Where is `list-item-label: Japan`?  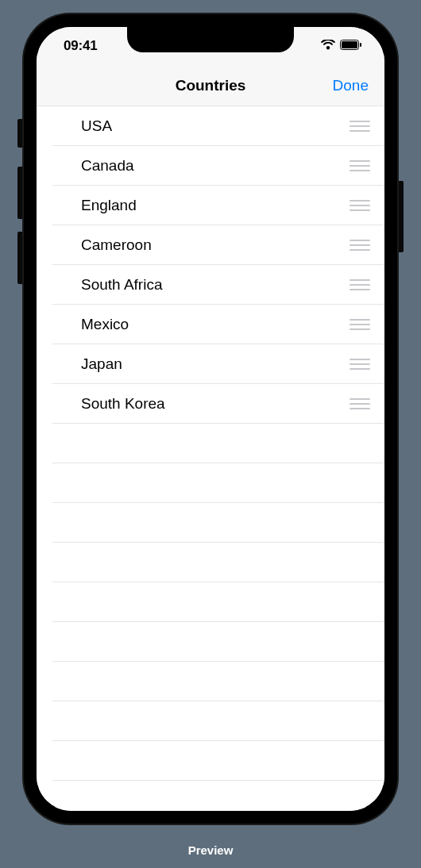 list-item-label: Japan is located at coordinates (215, 364).